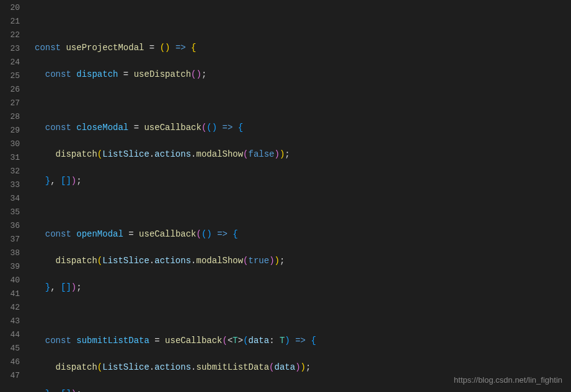  What do you see at coordinates (12, 240) in the screenshot?
I see `line-number: 37` at bounding box center [12, 240].